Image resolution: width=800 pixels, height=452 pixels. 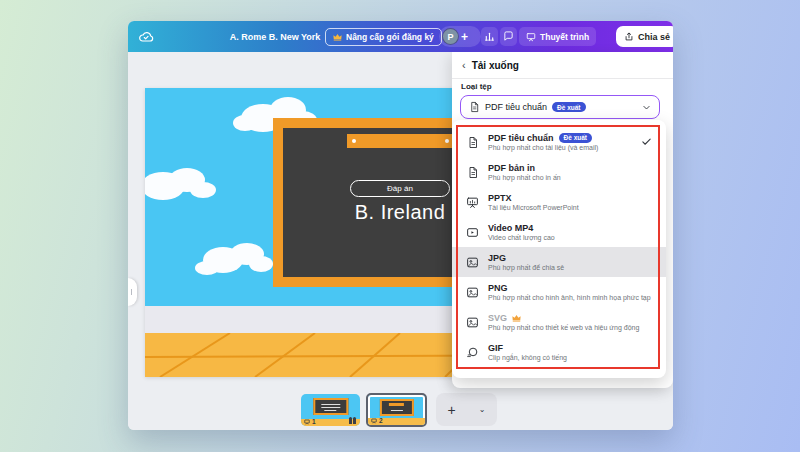 What do you see at coordinates (482, 410) in the screenshot?
I see `pages-expand-button: ⌄` at bounding box center [482, 410].